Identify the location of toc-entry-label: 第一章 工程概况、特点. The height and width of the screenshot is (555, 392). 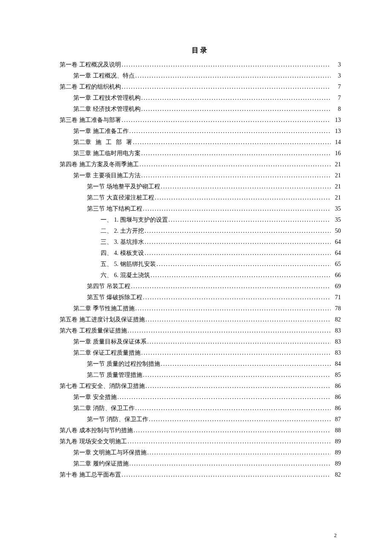
(104, 76).